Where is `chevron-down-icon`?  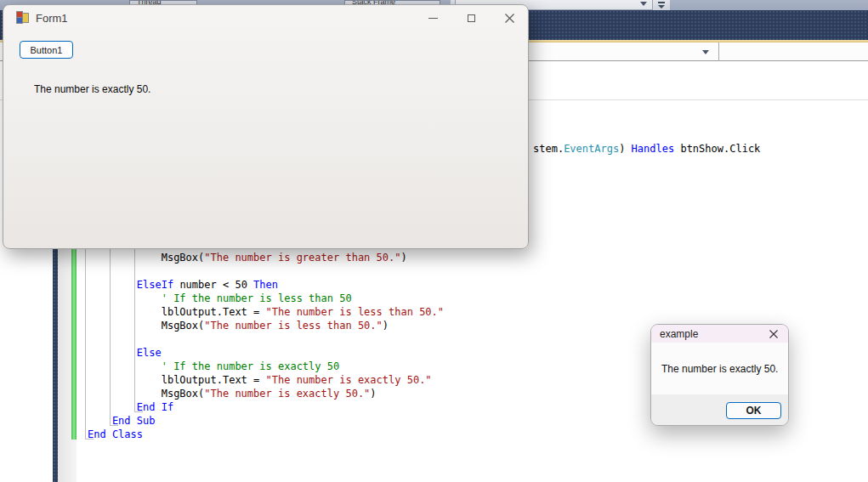
chevron-down-icon is located at coordinates (644, 3).